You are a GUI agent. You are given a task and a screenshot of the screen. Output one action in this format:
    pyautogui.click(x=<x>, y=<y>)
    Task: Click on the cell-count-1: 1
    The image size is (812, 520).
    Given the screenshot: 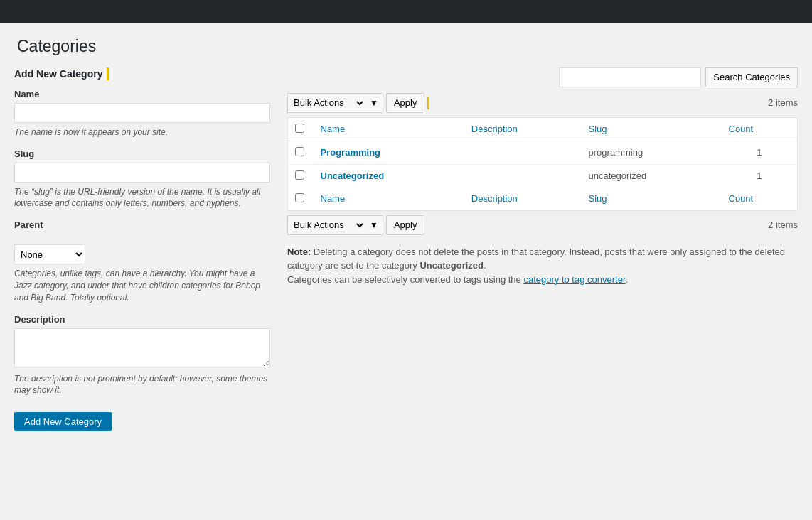 What is the action you would take?
    pyautogui.click(x=759, y=176)
    